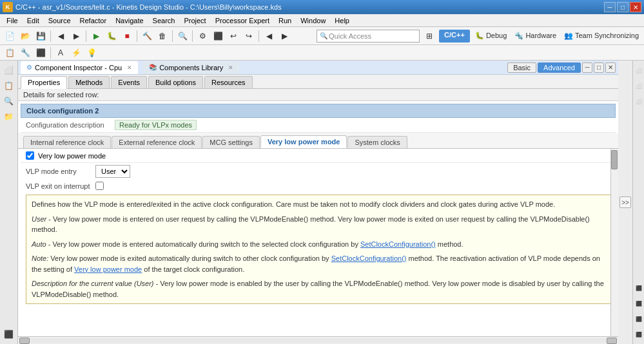  What do you see at coordinates (112, 36) in the screenshot?
I see `toolbar-debug-btn: 🐛` at bounding box center [112, 36].